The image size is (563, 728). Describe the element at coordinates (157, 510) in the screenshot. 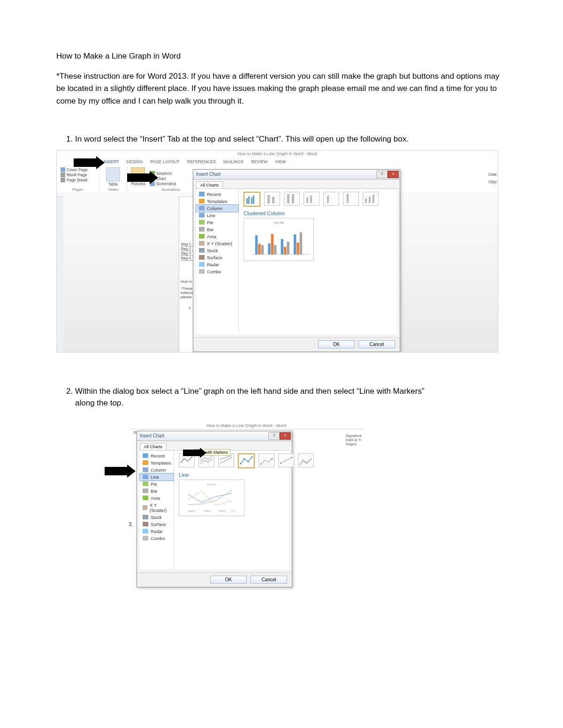

I see `chart-type-list-2: Recent Templates Column Line Pie Bar Are…` at that location.